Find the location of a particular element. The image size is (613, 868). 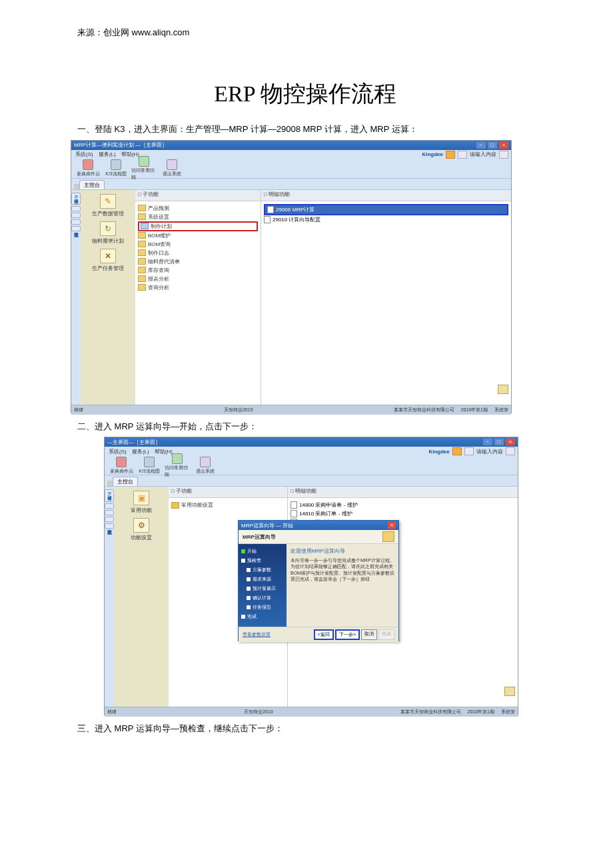

tree-label: 常用功能设置 is located at coordinates (197, 505).